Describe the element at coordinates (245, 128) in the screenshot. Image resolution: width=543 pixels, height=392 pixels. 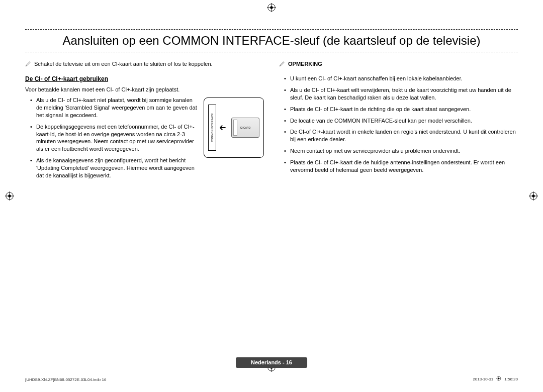
I see `ci-card-label: CI CARD` at that location.